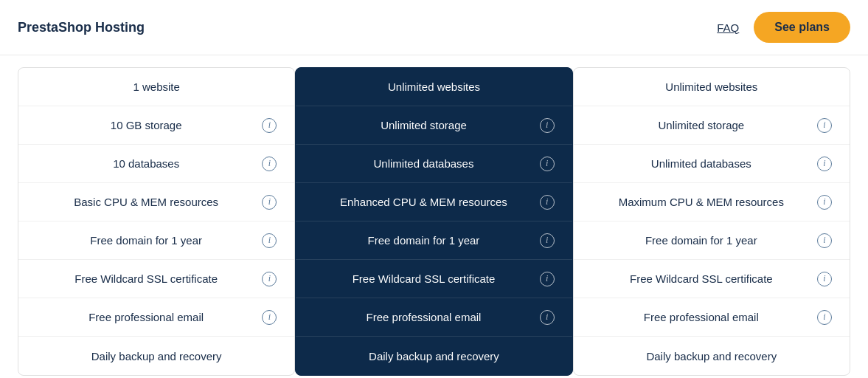 The height and width of the screenshot is (378, 868). I want to click on page-header: PrestaShop Hosting FAQ See plans, so click(434, 28).